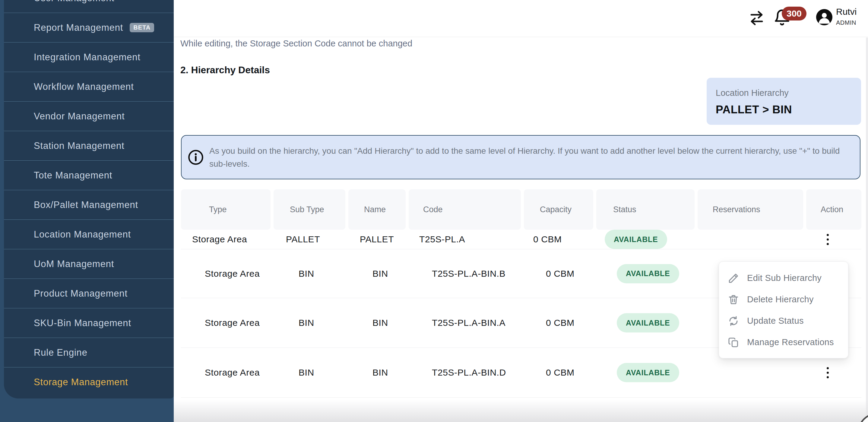  I want to click on sidebar-item-label: Report Management, so click(78, 28).